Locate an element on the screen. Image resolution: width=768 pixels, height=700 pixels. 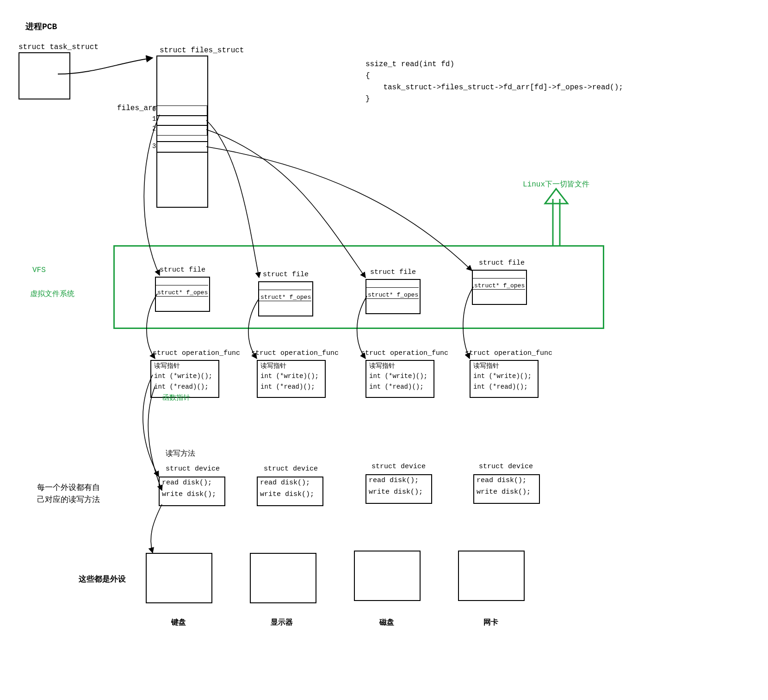
task-struct-box is located at coordinates (44, 76).